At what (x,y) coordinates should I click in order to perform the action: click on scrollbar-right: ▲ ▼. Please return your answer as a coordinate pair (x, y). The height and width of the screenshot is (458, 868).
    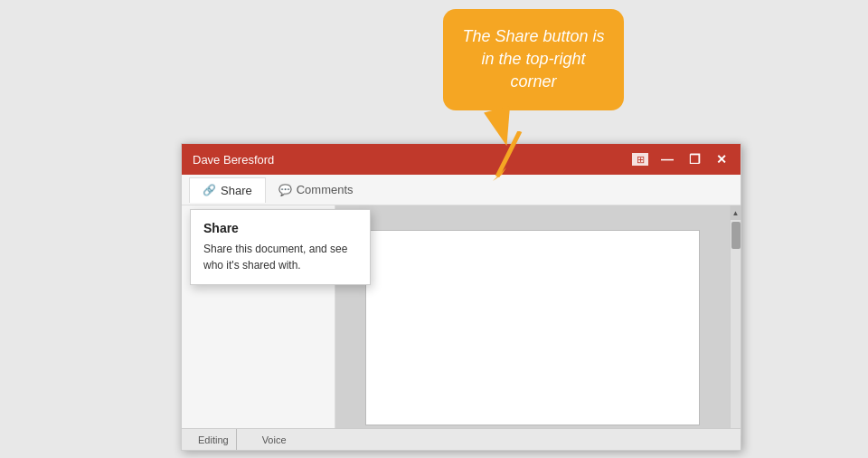
    Looking at the image, I should click on (735, 328).